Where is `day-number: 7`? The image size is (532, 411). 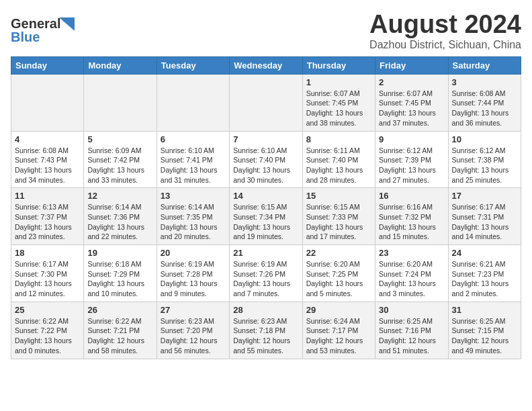 day-number: 7 is located at coordinates (266, 140).